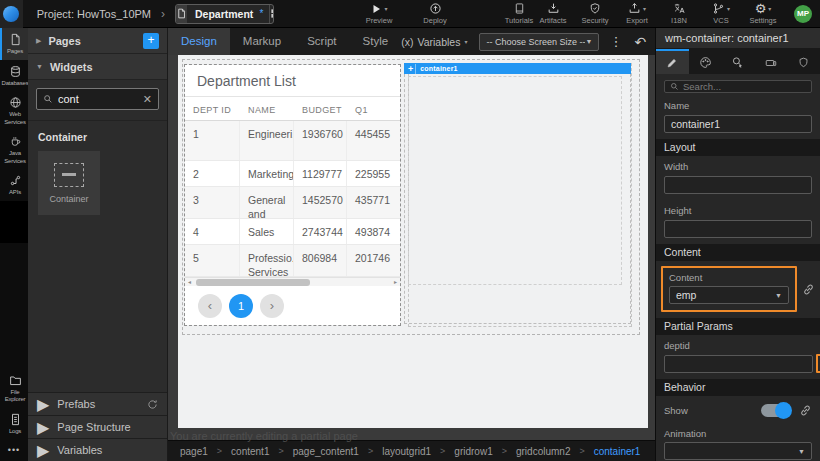  Describe the element at coordinates (738, 229) in the screenshot. I see `height-input` at that location.